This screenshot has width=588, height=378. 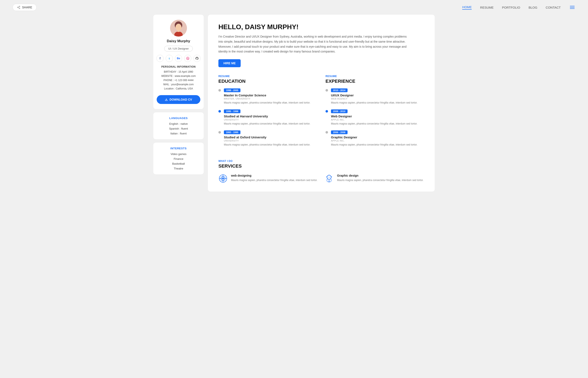 I want to click on resume-row: RESUME EDUCATION 1998 - 2005 Master In C…, so click(x=321, y=113).